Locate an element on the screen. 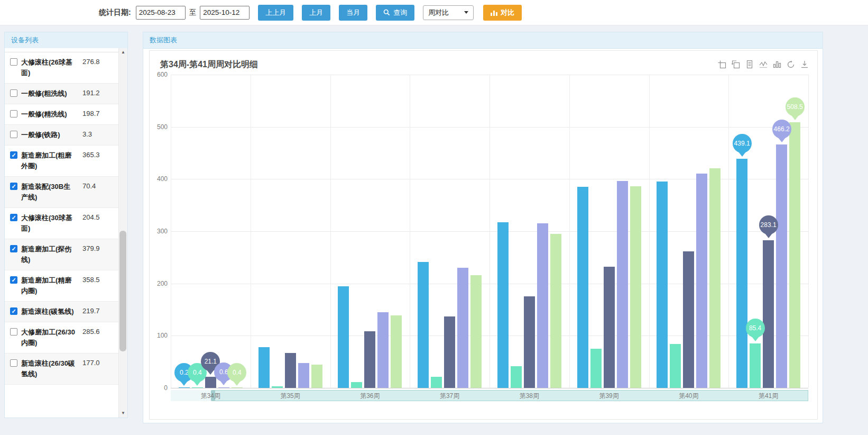 This screenshot has width=868, height=435. download-icon is located at coordinates (805, 65).